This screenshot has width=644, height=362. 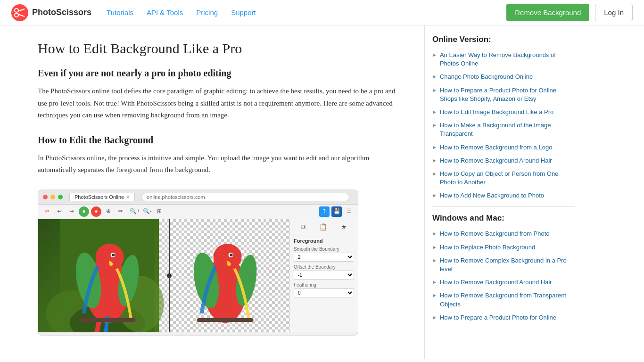 I want to click on selection-line, so click(x=169, y=276).